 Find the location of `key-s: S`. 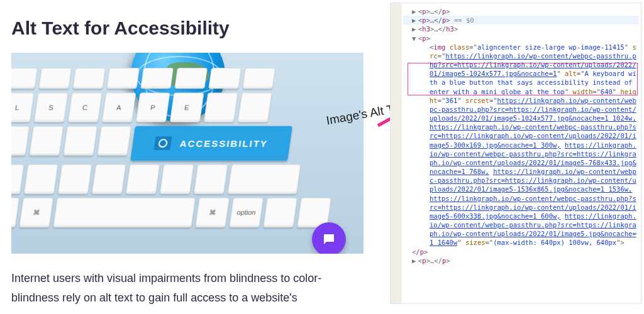

key-s: S is located at coordinates (52, 107).